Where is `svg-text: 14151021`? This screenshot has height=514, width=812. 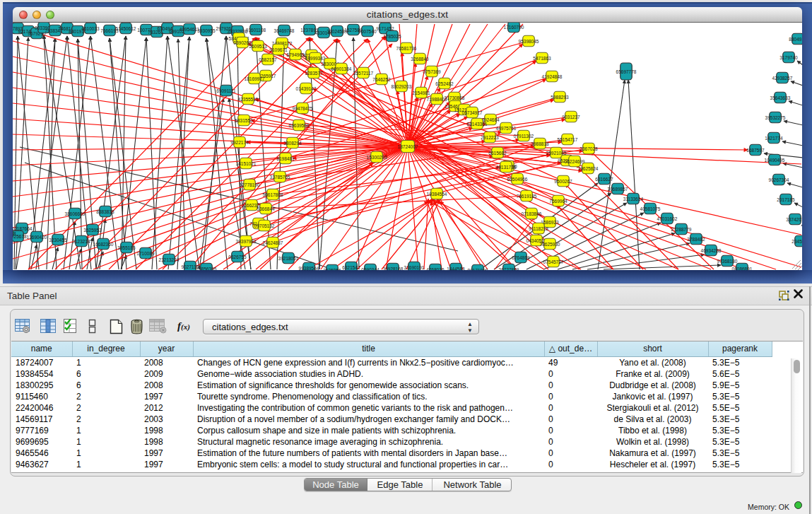
svg-text: 14151021 is located at coordinates (246, 164).